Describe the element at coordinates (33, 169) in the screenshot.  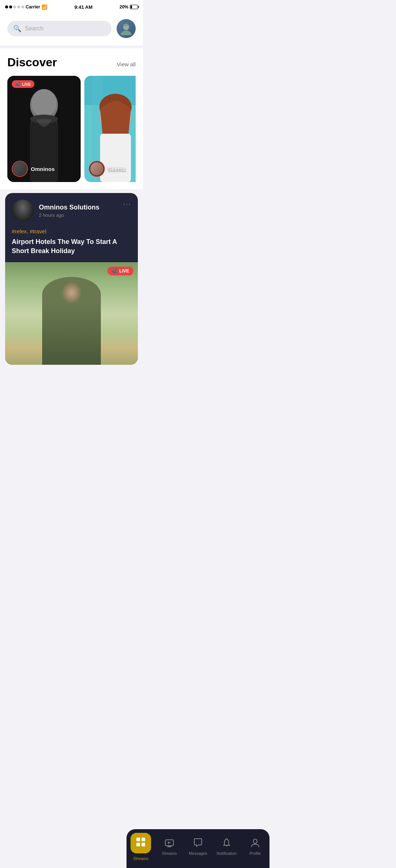
I see `card-1-user: Omninos` at that location.